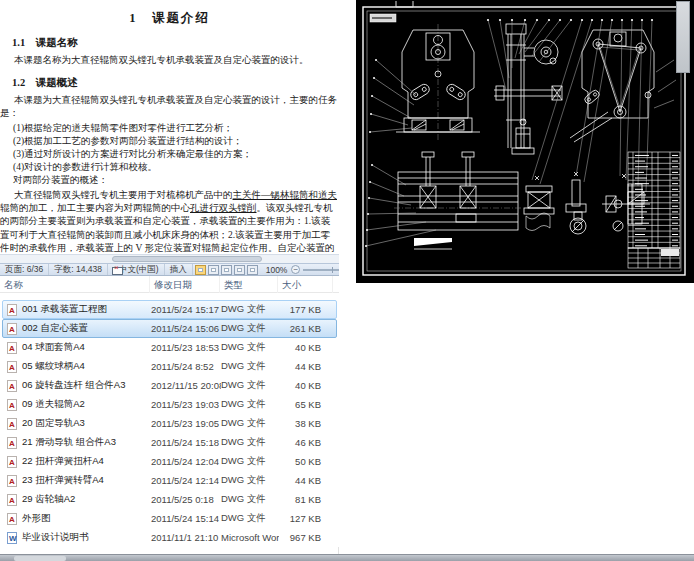 The height and width of the screenshot is (561, 694). I want to click on column-header-name: 名称, so click(75, 284).